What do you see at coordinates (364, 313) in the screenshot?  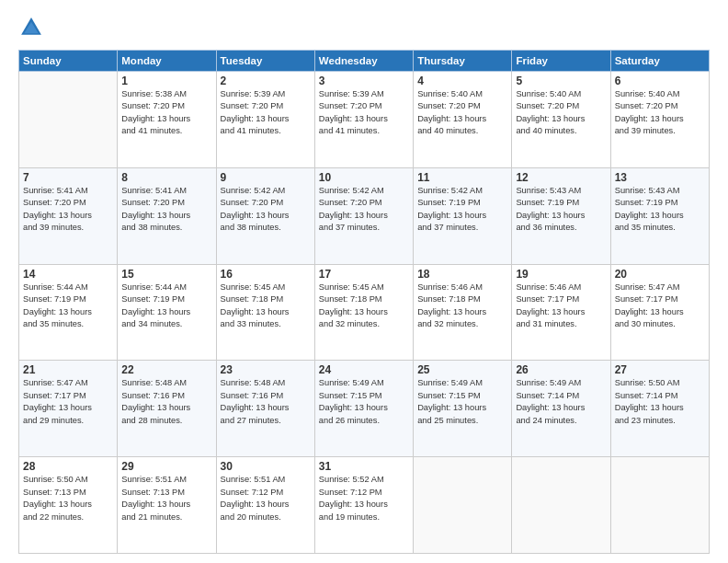 I see `calendar-cell: 17Sunrise: 5:45 AM Sunset: 7:18 PM Dayli…` at bounding box center [364, 313].